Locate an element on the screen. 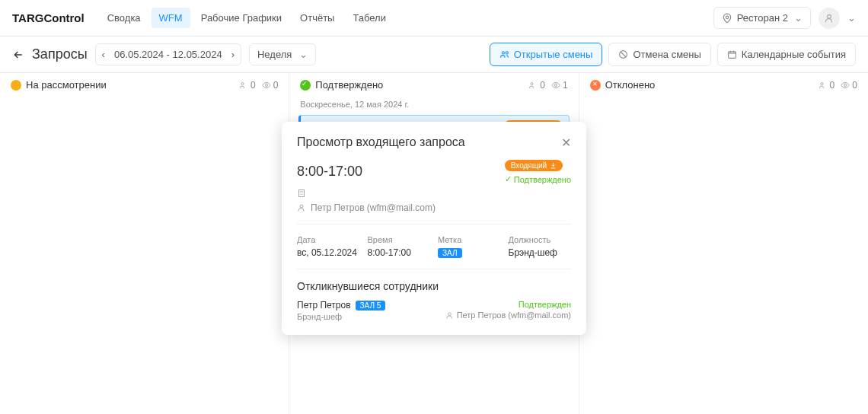 The width and height of the screenshot is (868, 414). employee-role: Брэнд-шеф is located at coordinates (341, 317).